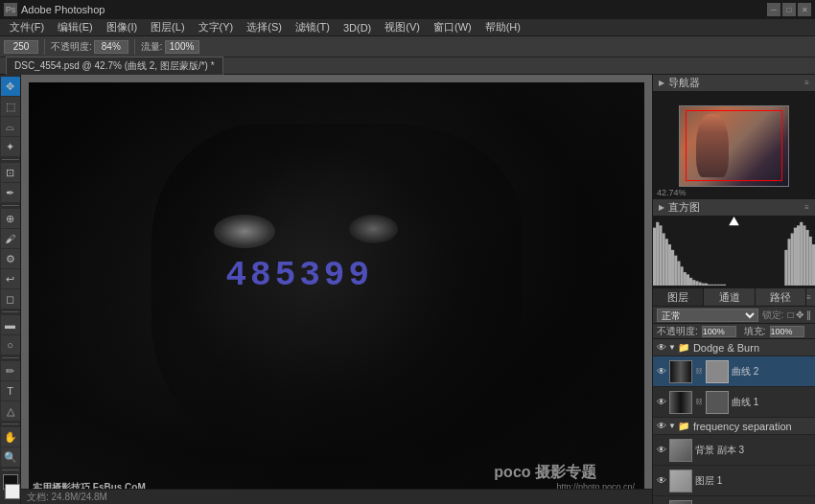  What do you see at coordinates (67, 497) in the screenshot?
I see `status-doc-info: 文档: 24.8M/24.8M` at bounding box center [67, 497].